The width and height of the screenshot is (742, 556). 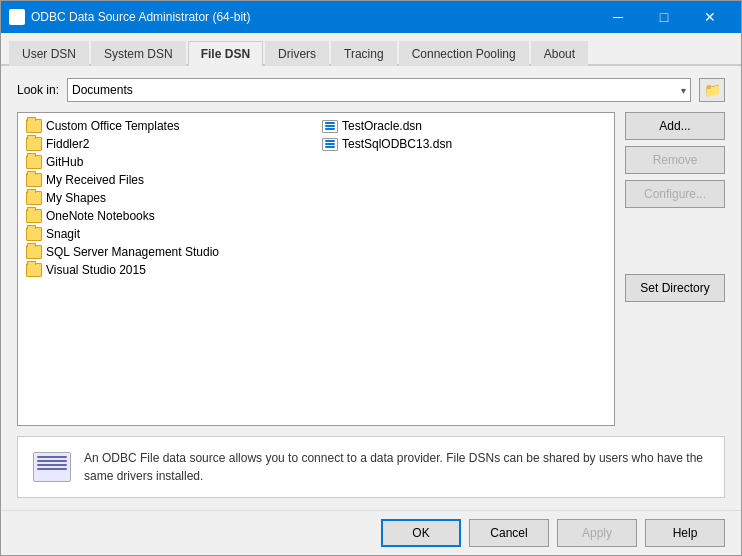 What do you see at coordinates (168, 216) in the screenshot?
I see `list-item: OneNote Notebooks` at bounding box center [168, 216].